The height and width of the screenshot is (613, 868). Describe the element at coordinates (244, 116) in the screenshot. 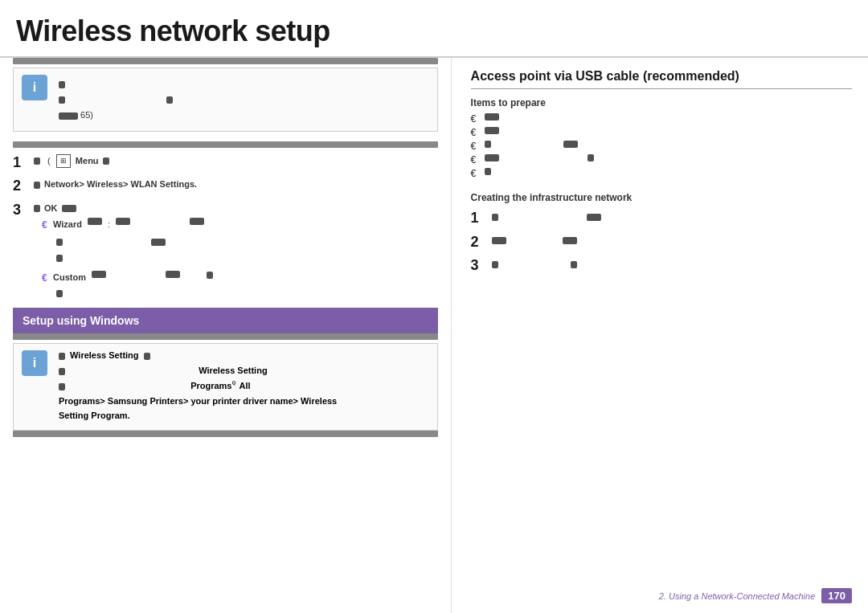

I see `text-line-3: 65)` at that location.